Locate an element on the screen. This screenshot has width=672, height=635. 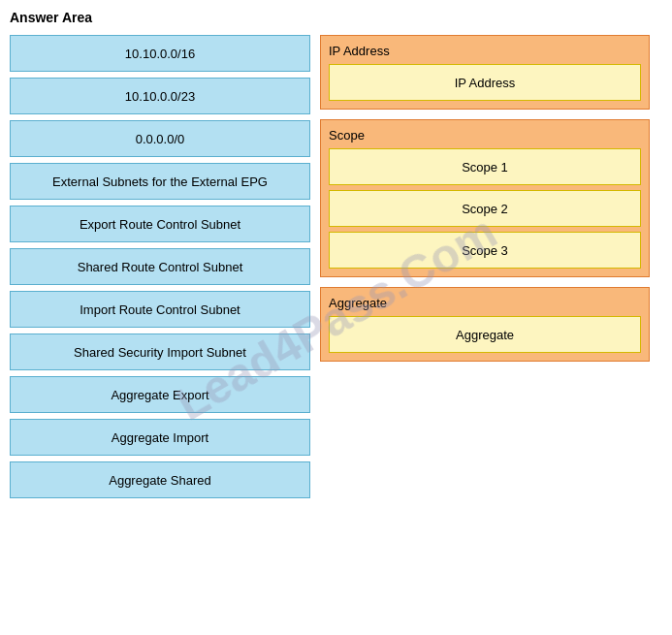
scope-item-3: Scope 3 is located at coordinates (485, 250).